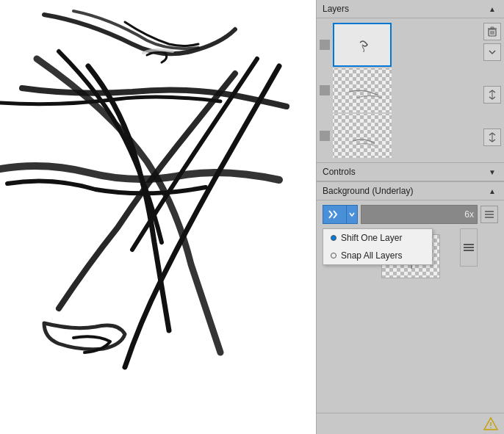  What do you see at coordinates (340, 214) in the screenshot?
I see `snap-btn-group` at bounding box center [340, 214].